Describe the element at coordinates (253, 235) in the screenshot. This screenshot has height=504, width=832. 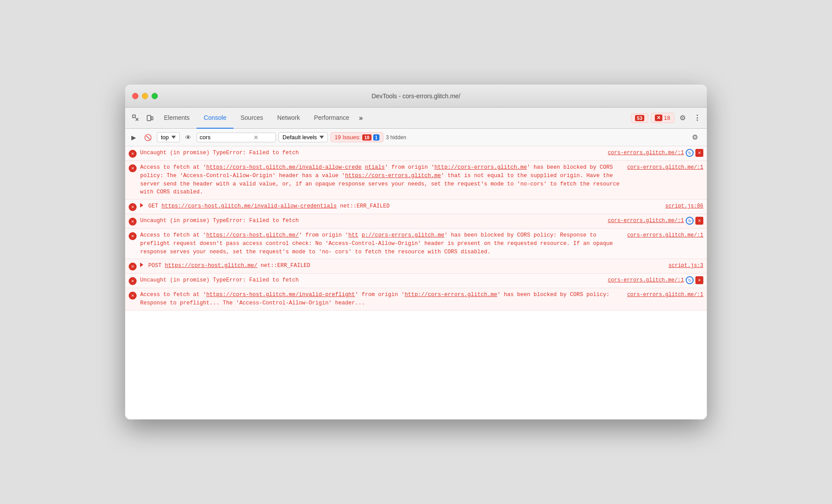
I see `cors-url-link3: https://cors-host.glitch.me/` at that location.